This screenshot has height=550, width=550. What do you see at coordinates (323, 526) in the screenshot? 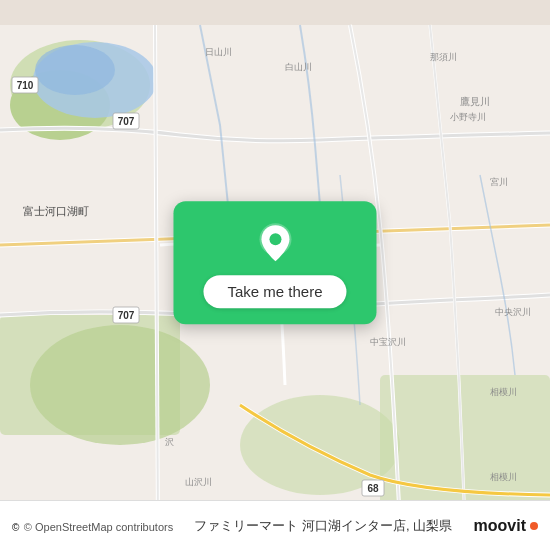
I see `place-name: ファミリーマート 河口湖インター店, 山梨県` at bounding box center [323, 526].